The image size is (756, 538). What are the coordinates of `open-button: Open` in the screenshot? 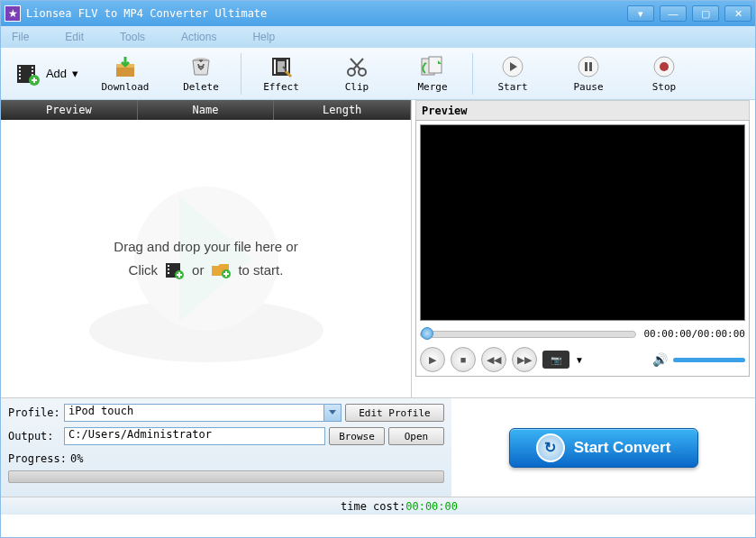 It's located at (416, 436).